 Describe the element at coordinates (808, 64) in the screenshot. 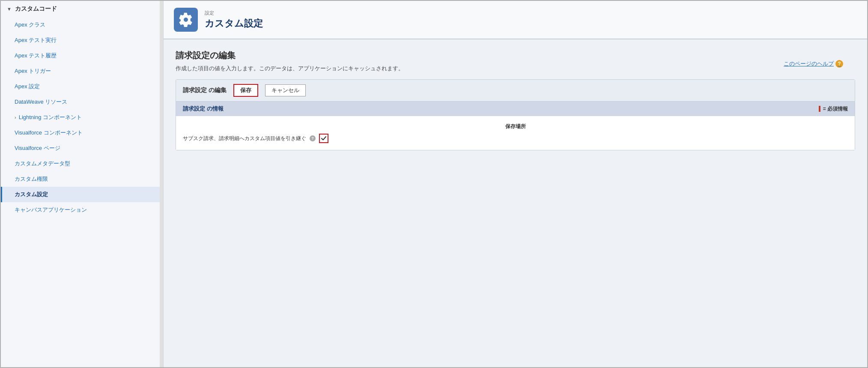

I see `help-link-text: このページのヘルプ` at that location.